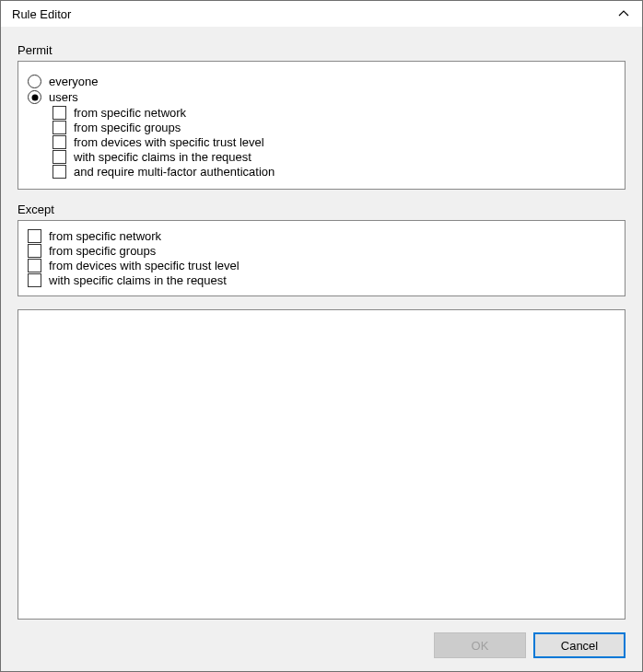 This screenshot has width=643, height=672. I want to click on cancel-button: Cancel, so click(579, 645).